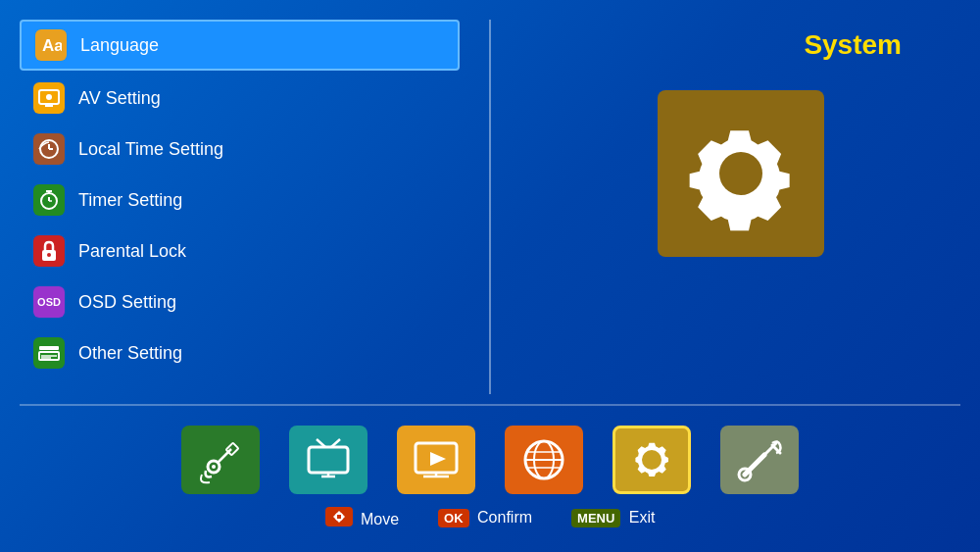 Image resolution: width=980 pixels, height=552 pixels. I want to click on status-bar: Move OK Confirm MENU Exit, so click(490, 516).